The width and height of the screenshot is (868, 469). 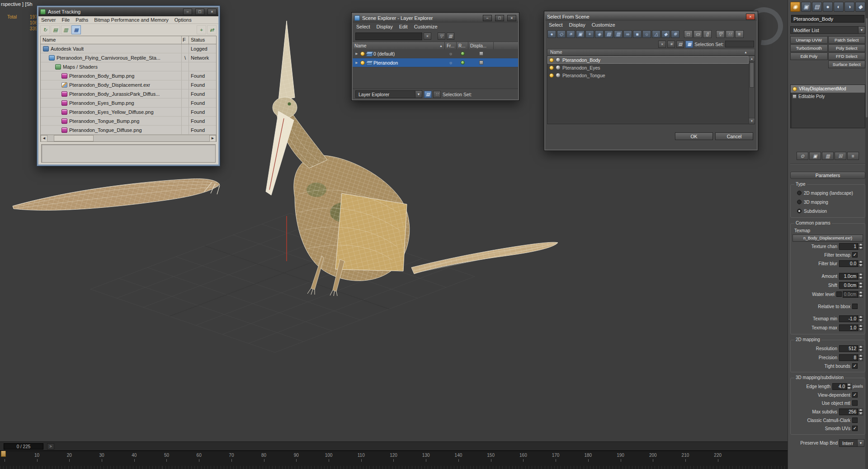 What do you see at coordinates (802, 156) in the screenshot?
I see `stack-tool-icon: ⊙` at bounding box center [802, 156].